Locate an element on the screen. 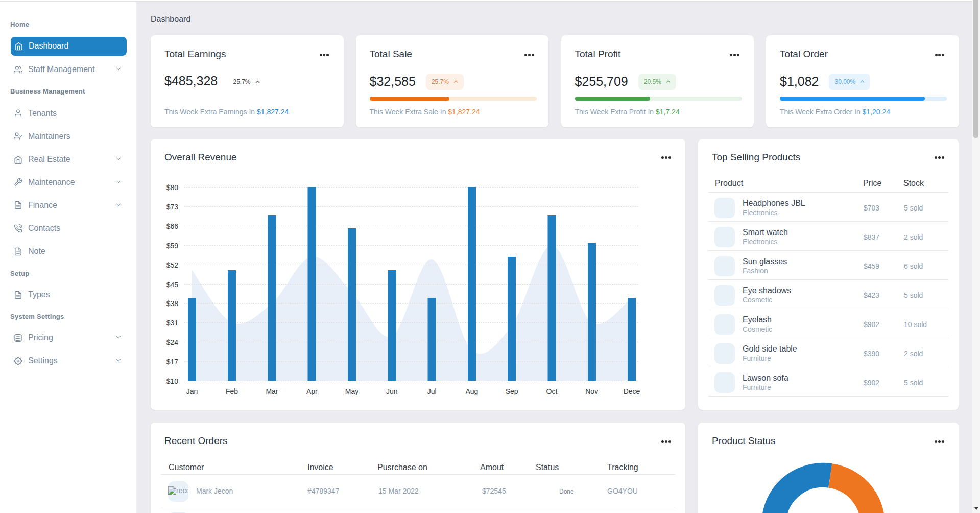  svg-text: Dece is located at coordinates (632, 391).